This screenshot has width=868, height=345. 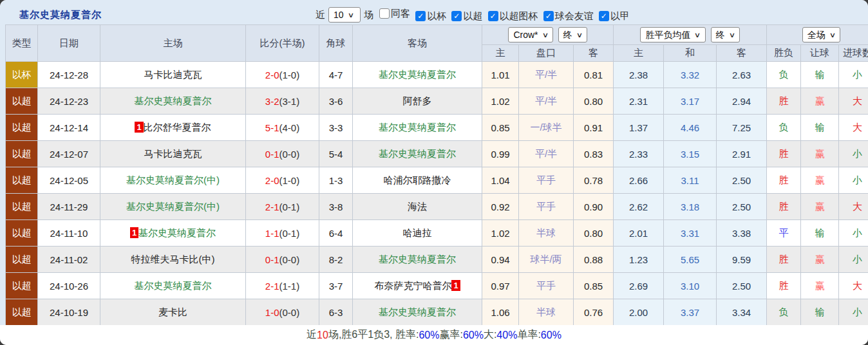 What do you see at coordinates (173, 260) in the screenshot?
I see `cell-home-team: 特拉维夫马卡比(中)` at bounding box center [173, 260].